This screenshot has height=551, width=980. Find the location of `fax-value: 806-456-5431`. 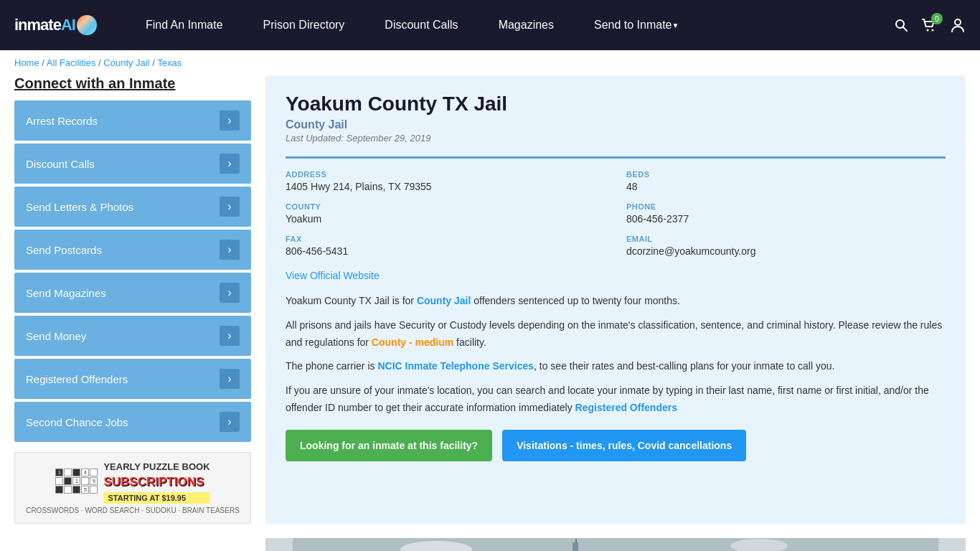

fax-value: 806-456-5431 is located at coordinates (445, 251).